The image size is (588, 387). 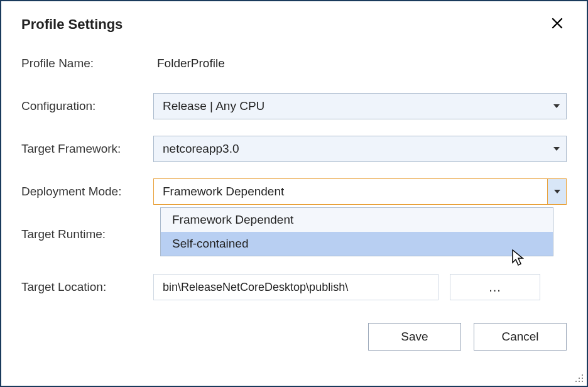 What do you see at coordinates (360, 106) in the screenshot?
I see `configuration-dropdown: Release | Any CPU` at bounding box center [360, 106].